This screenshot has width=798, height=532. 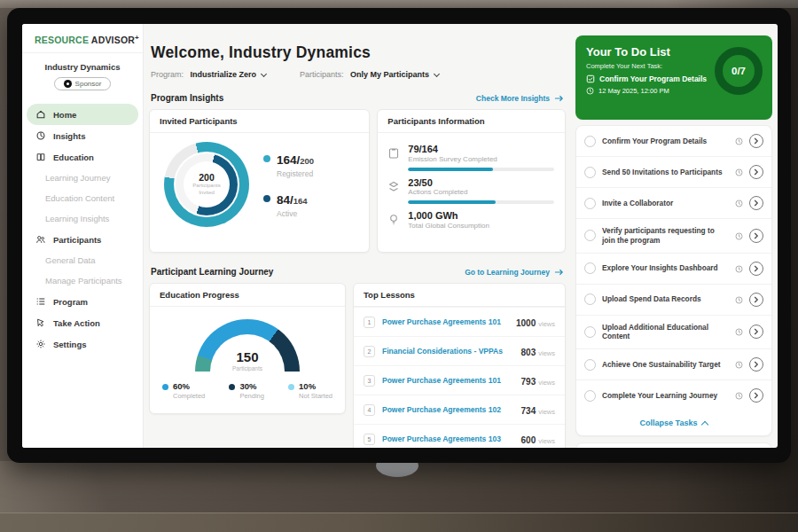 What do you see at coordinates (395, 74) in the screenshot?
I see `participants-filter-select: Only My Participants` at bounding box center [395, 74].